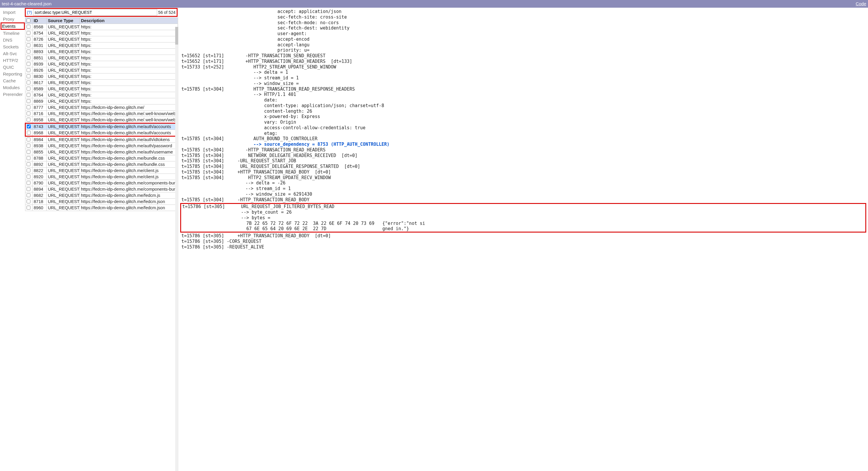 This screenshot has width=868, height=471. I want to click on table-row: 8716URL_REQUESThttps://fedcm-idp-demo.gl…, so click(102, 114).